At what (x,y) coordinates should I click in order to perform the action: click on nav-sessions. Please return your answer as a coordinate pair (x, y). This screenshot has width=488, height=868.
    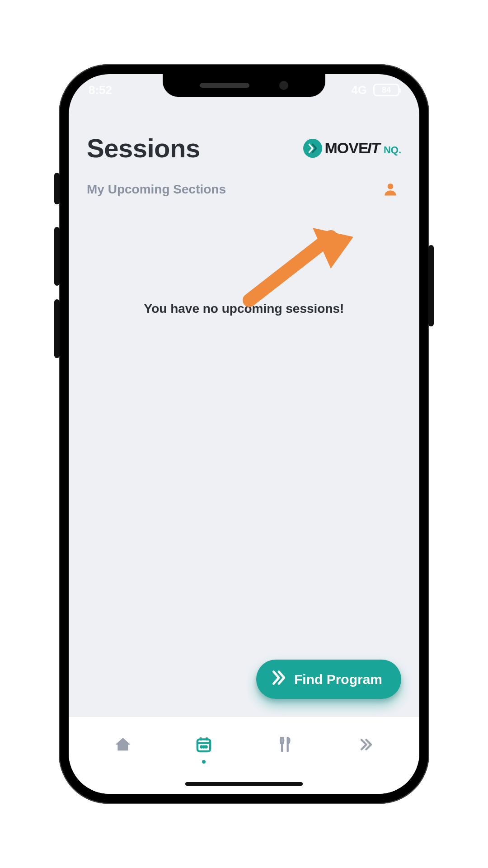
    Looking at the image, I should click on (204, 745).